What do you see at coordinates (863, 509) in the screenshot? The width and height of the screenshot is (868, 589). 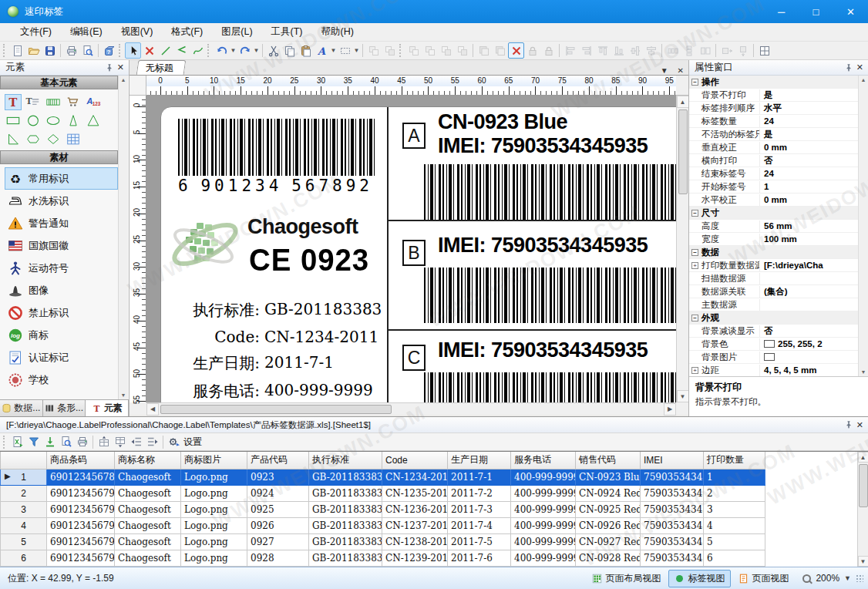 I see `data-table-scrollbar: ▲ ▼` at bounding box center [863, 509].